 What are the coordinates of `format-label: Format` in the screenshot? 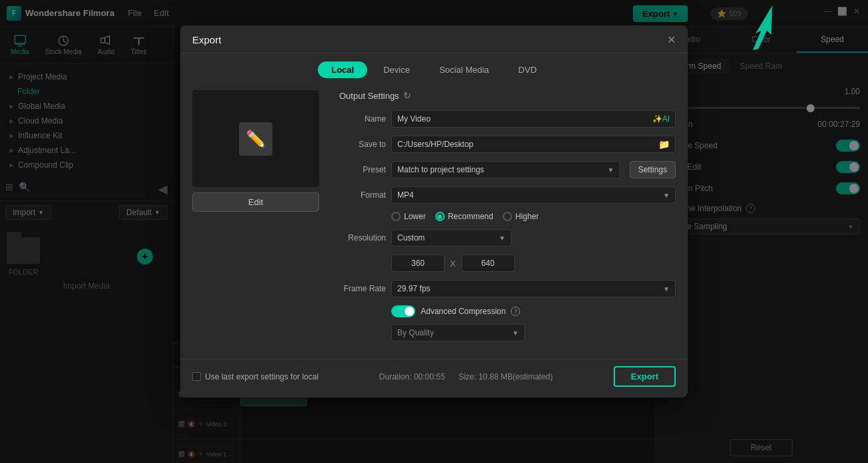 It's located at (363, 195).